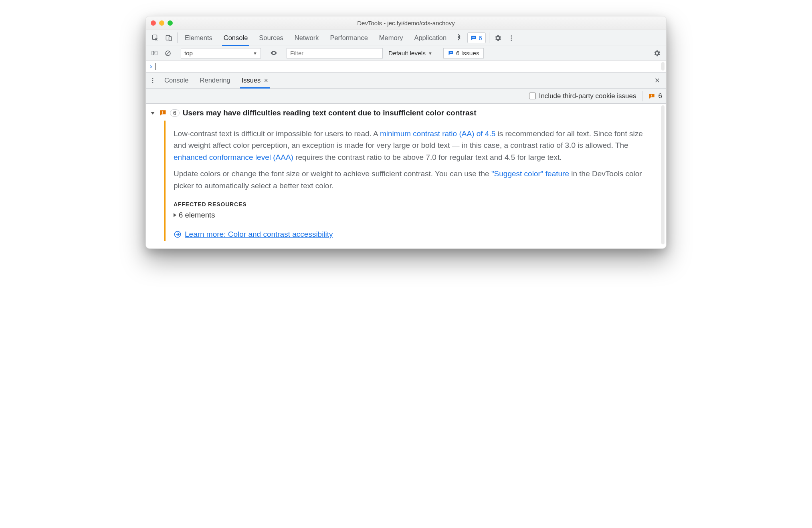 The height and width of the screenshot is (528, 812). I want to click on drawer-more-icon, so click(153, 80).